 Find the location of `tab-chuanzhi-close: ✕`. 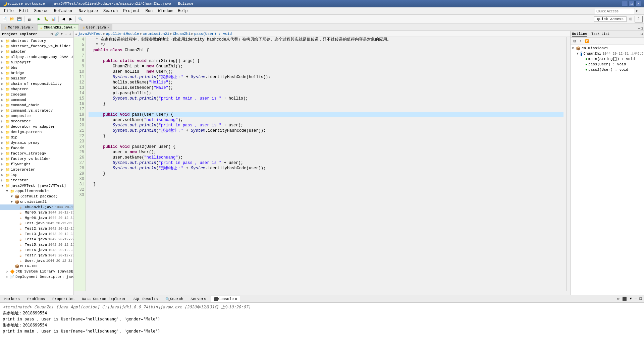

tab-chuanzhi-close: ✕ is located at coordinates (75, 27).